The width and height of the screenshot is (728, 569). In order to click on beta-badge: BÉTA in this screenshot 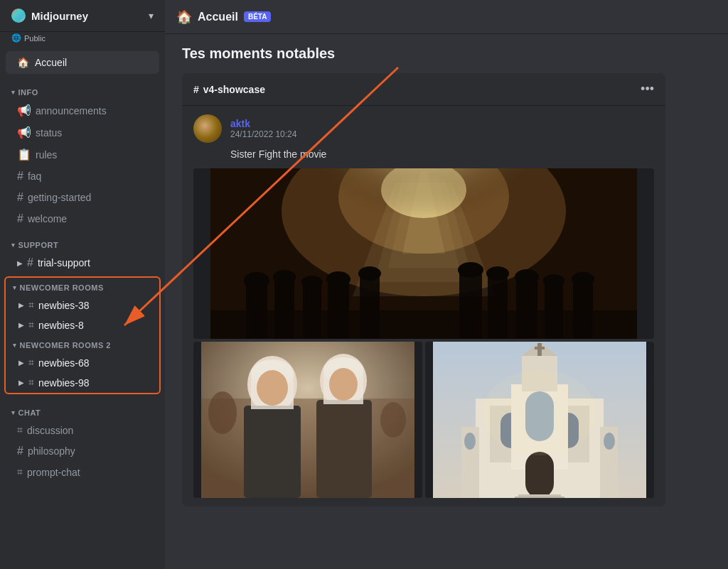, I will do `click(257, 17)`.